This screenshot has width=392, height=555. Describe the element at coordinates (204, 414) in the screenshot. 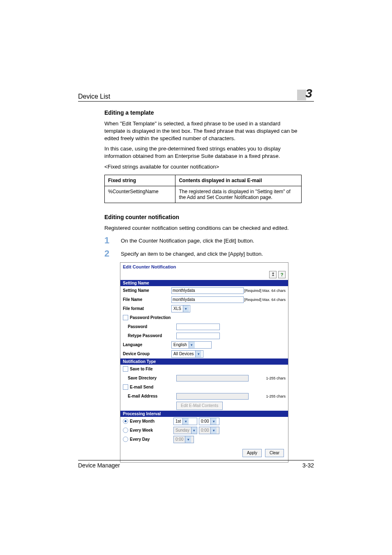

I see `section-processing-interval: Processing Interval` at that location.